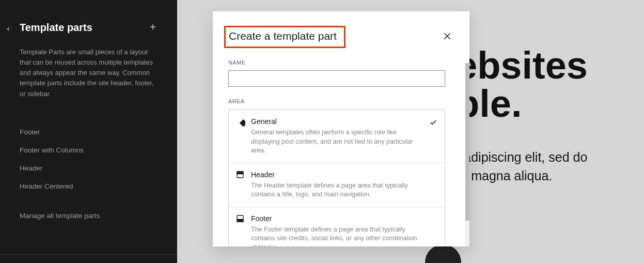 The width and height of the screenshot is (644, 263). Describe the element at coordinates (337, 227) in the screenshot. I see `area-option-footer: Footer The Footer template defines a pag…` at that location.